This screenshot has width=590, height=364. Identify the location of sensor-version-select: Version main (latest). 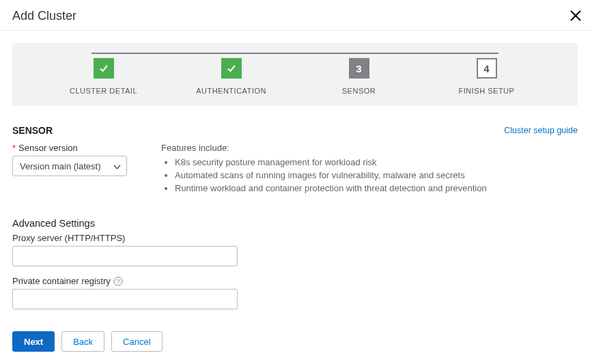
(70, 166).